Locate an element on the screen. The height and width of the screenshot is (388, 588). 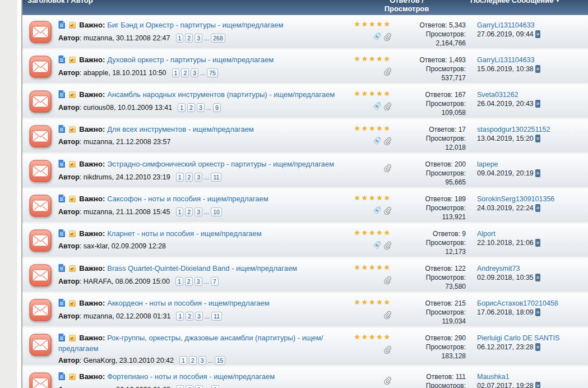
page-link-last: 10 is located at coordinates (216, 212).